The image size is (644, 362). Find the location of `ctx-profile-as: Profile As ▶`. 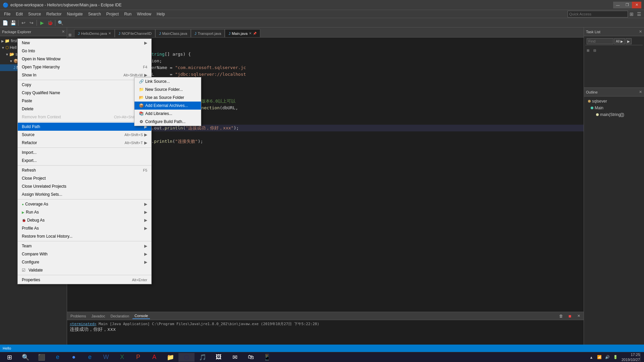

ctx-profile-as: Profile As ▶ is located at coordinates (85, 228).